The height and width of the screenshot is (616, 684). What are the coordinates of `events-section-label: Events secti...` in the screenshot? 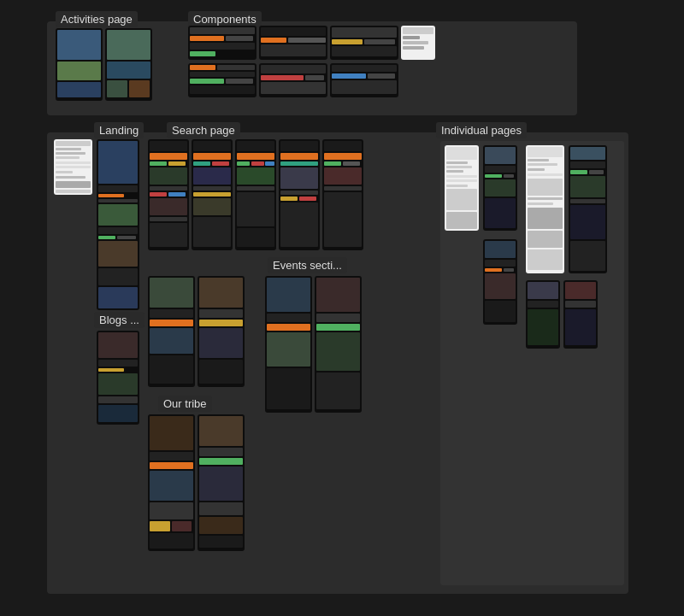 It's located at (308, 265).